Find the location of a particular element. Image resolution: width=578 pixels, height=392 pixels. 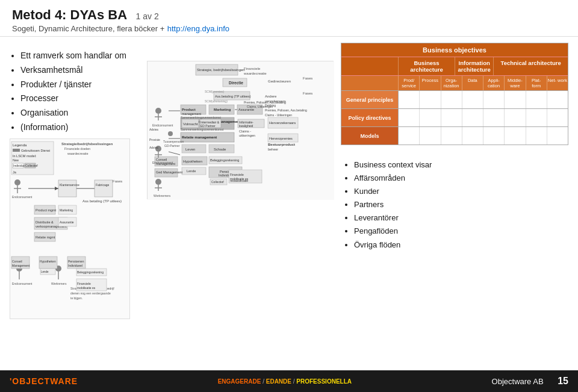

footer-company: Objectware AB is located at coordinates (518, 382).